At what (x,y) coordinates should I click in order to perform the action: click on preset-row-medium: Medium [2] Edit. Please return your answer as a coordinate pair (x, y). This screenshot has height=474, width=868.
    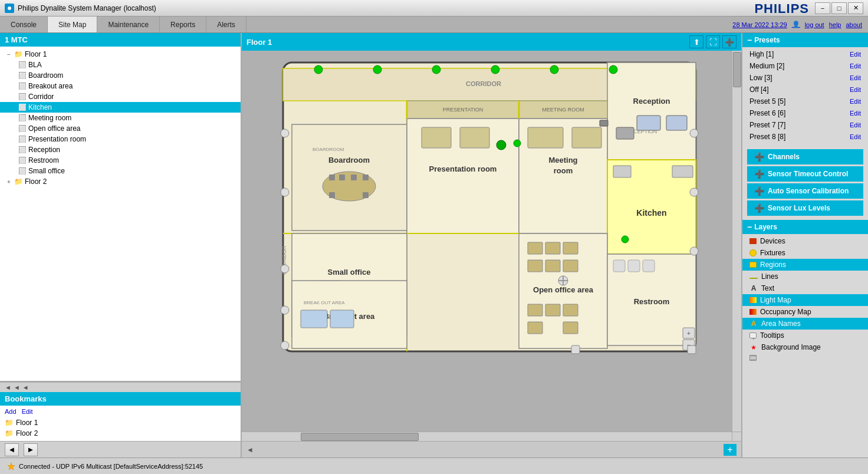
    Looking at the image, I should click on (805, 66).